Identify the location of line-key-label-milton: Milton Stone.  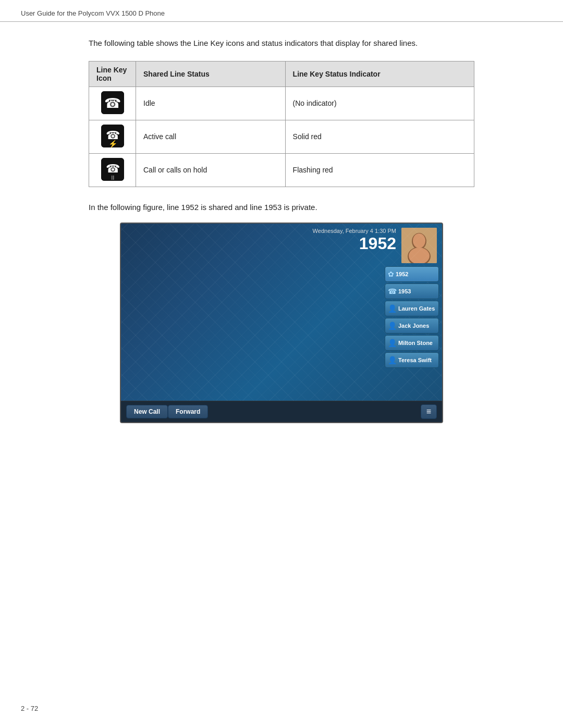
(415, 343).